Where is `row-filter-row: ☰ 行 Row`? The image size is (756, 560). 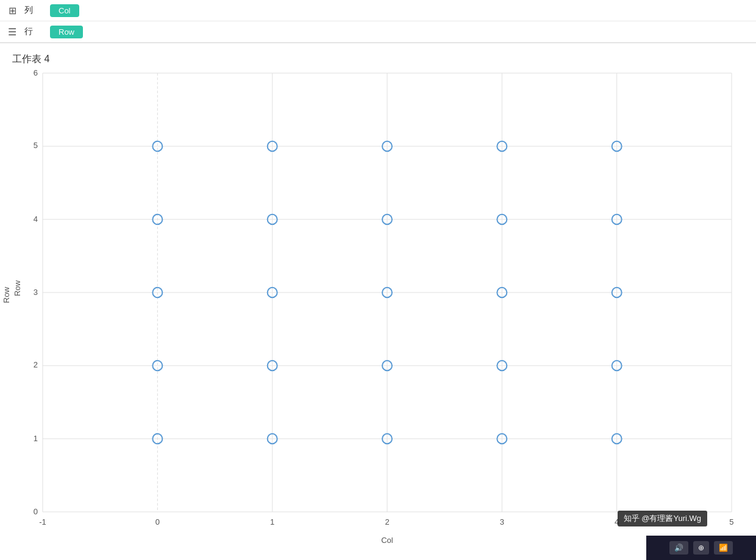
row-filter-row: ☰ 行 Row is located at coordinates (378, 32).